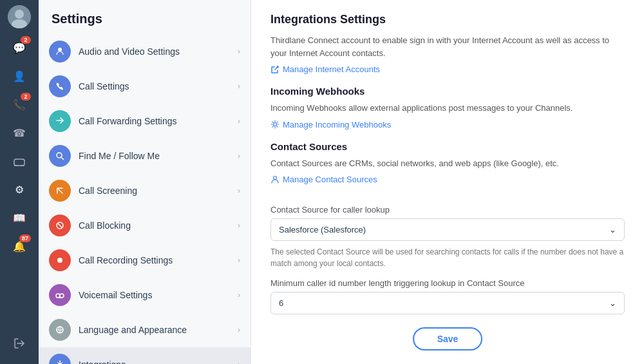 The image size is (644, 364). I want to click on page-title: Integrations Settings, so click(448, 19).